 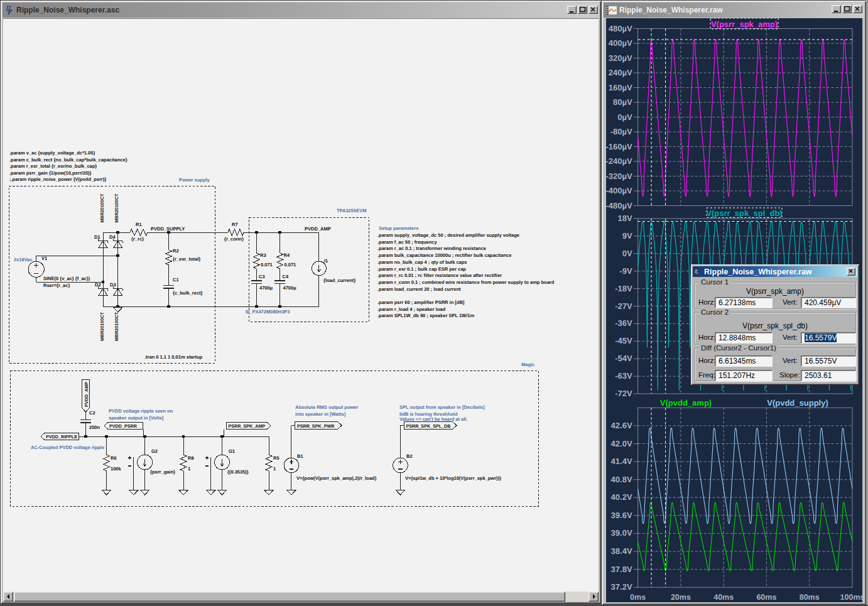 What do you see at coordinates (625, 117) in the screenshot?
I see `svg-text: 0µV` at bounding box center [625, 117].